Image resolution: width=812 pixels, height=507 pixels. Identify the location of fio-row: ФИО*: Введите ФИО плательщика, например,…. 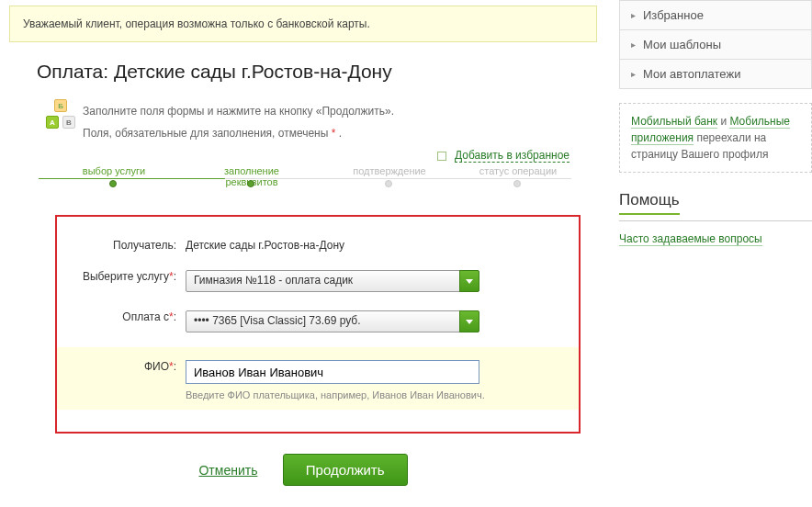
(318, 378).